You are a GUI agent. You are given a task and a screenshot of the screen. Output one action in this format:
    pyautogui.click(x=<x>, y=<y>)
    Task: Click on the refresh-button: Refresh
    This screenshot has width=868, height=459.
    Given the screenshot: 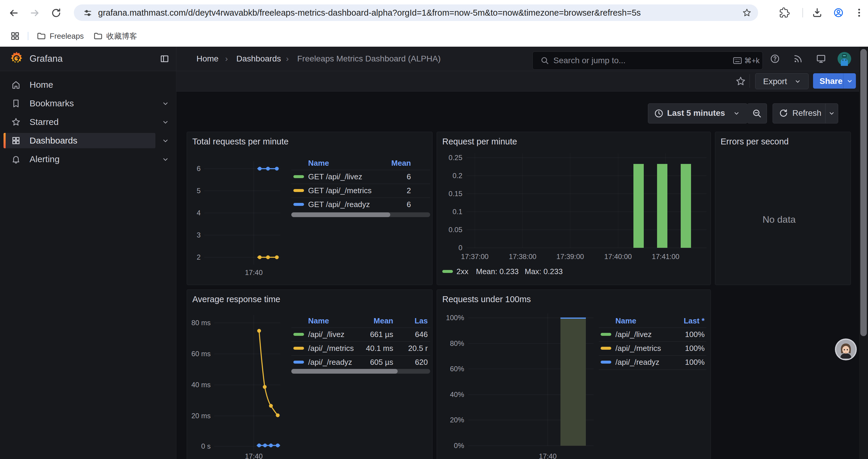 What is the action you would take?
    pyautogui.click(x=805, y=113)
    